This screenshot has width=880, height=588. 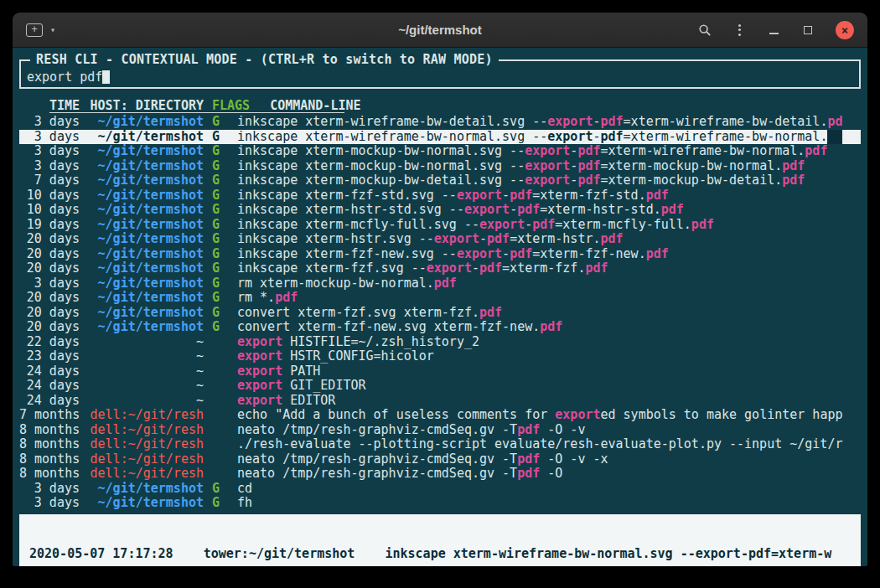 I want to click on search-input: export pdf, so click(x=440, y=77).